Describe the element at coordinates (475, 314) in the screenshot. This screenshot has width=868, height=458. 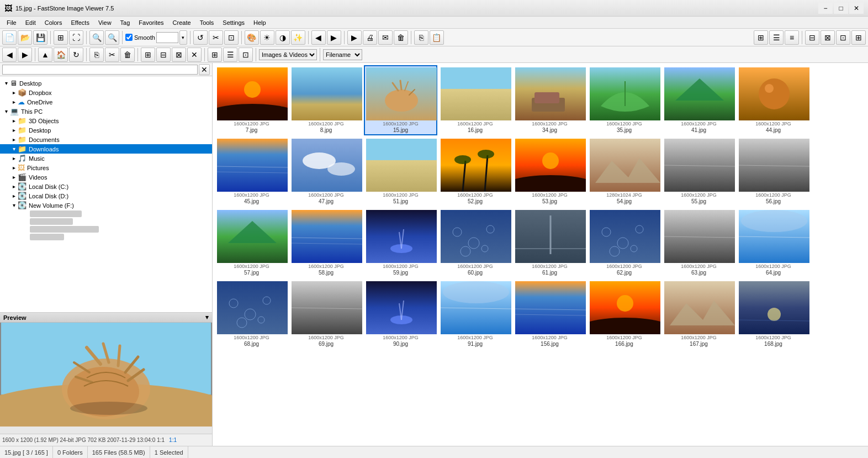
I see `thumbnail-item: 1600x1200 JPG91.jpg` at that location.